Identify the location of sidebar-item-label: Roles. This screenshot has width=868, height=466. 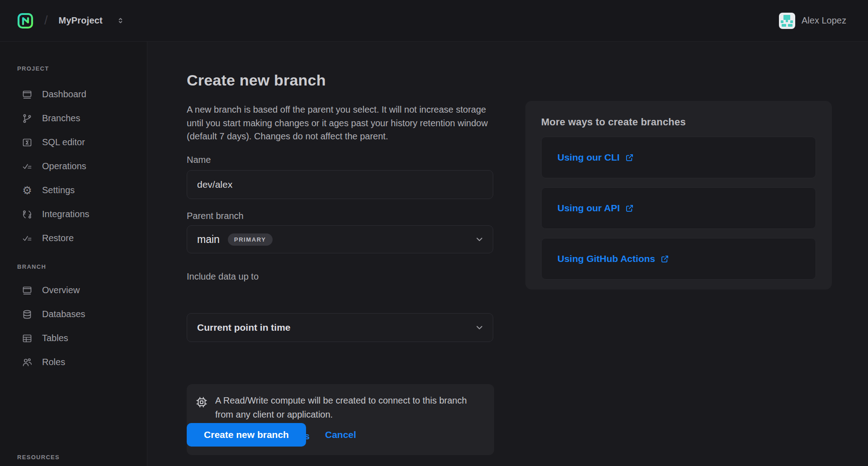
(53, 362).